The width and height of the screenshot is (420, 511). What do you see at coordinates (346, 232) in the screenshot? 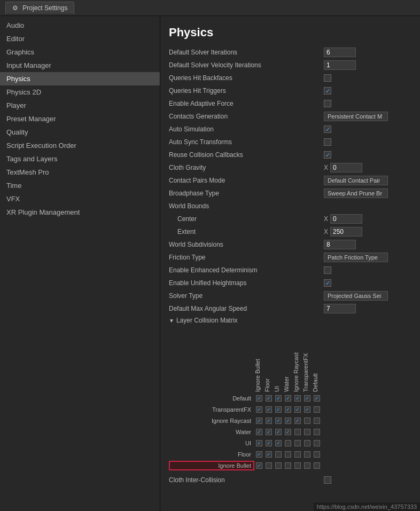
I see `vector-input-world-bounds-extent` at bounding box center [346, 232].